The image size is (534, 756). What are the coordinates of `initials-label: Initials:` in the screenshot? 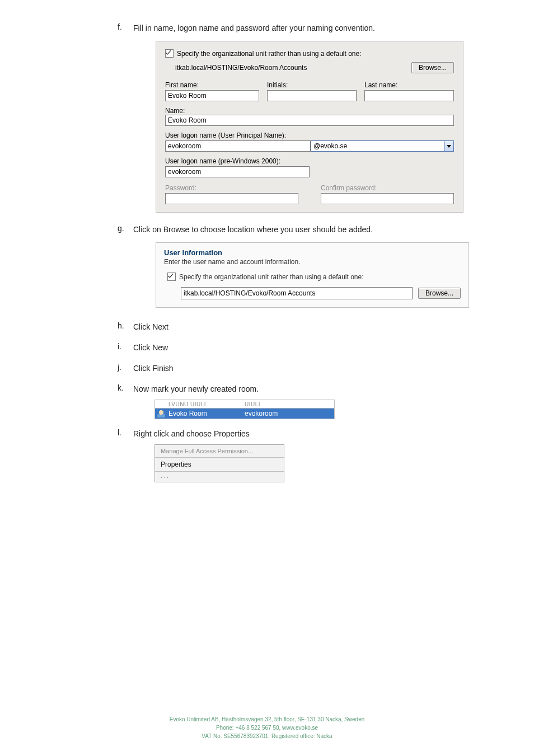 It's located at (312, 85).